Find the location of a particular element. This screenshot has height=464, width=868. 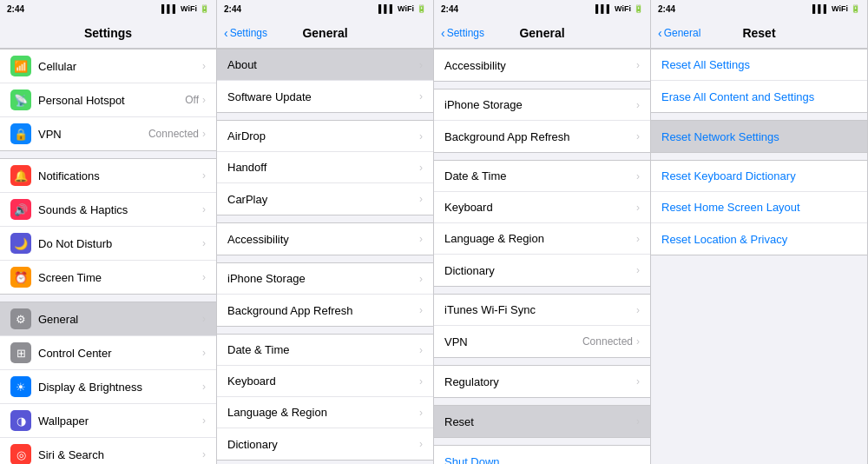

list-item-reset-nav: Reset › is located at coordinates (542, 421).